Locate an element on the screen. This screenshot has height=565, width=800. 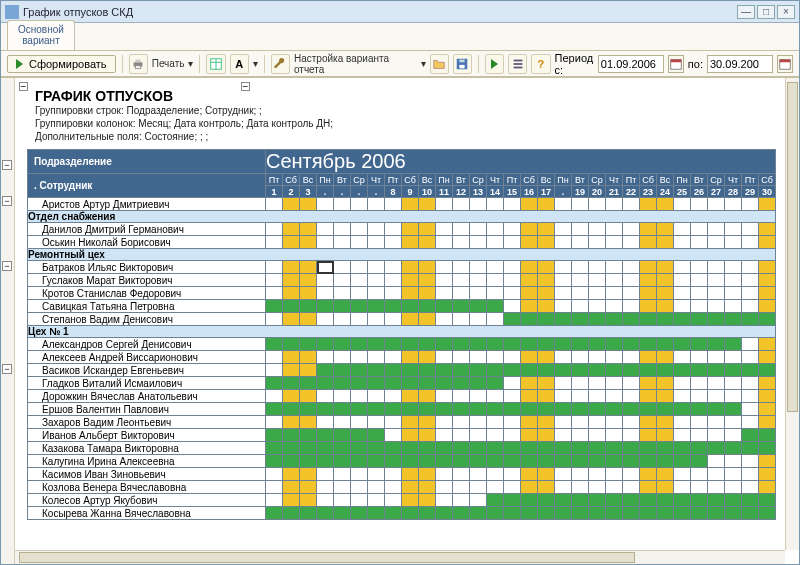
table-row: Александров Сергей Денисович is located at coordinates (402, 344).